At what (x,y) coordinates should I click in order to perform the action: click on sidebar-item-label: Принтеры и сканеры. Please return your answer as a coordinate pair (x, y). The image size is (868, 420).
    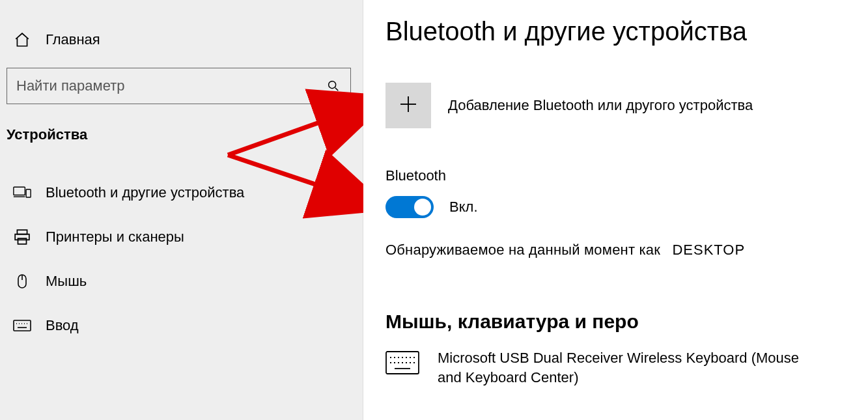
    Looking at the image, I should click on (115, 237).